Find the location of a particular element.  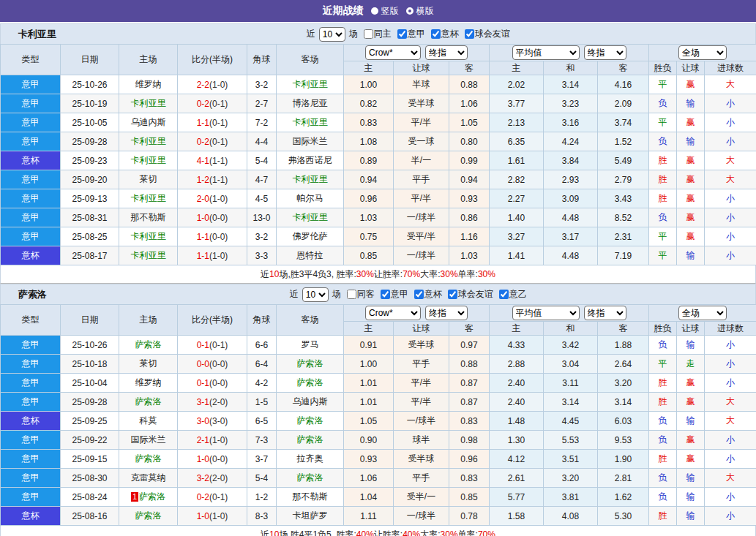

away-team-cell: 萨索洛 is located at coordinates (310, 421).